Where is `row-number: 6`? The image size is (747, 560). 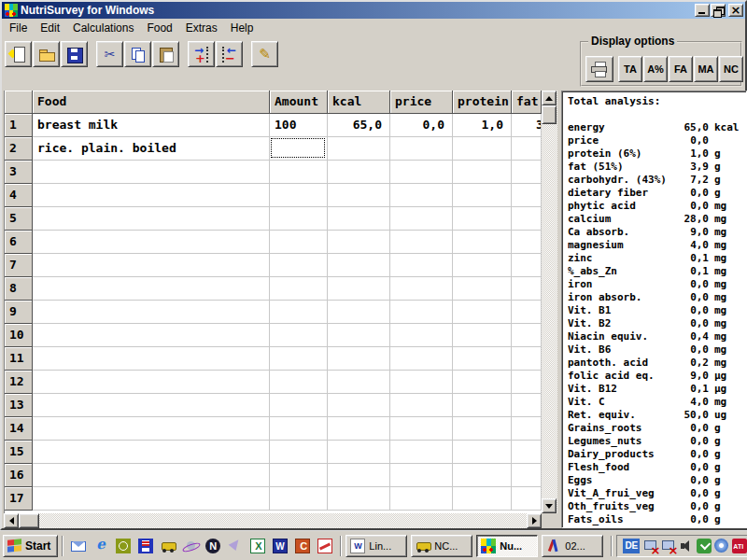 row-number: 6 is located at coordinates (19, 243).